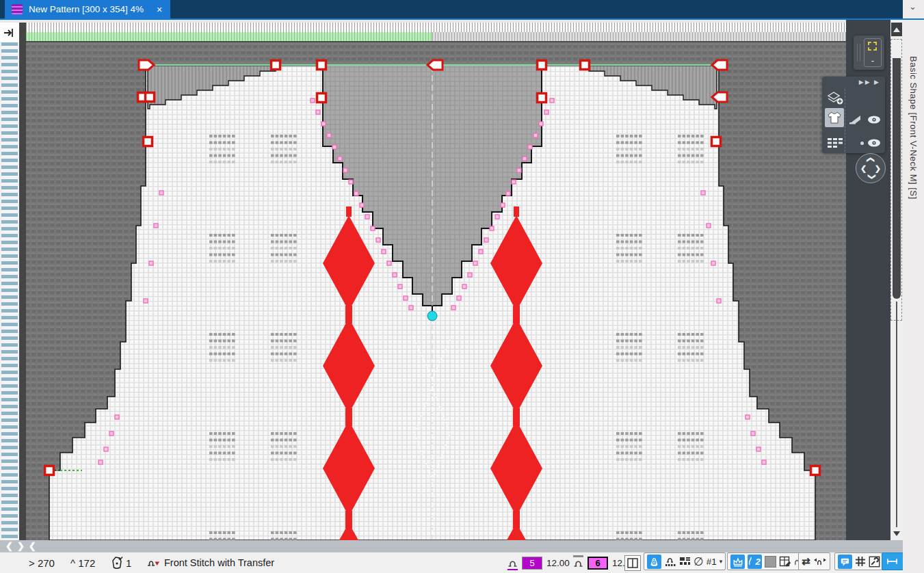  I want to click on swap-direction-icon: ⇄, so click(806, 561).